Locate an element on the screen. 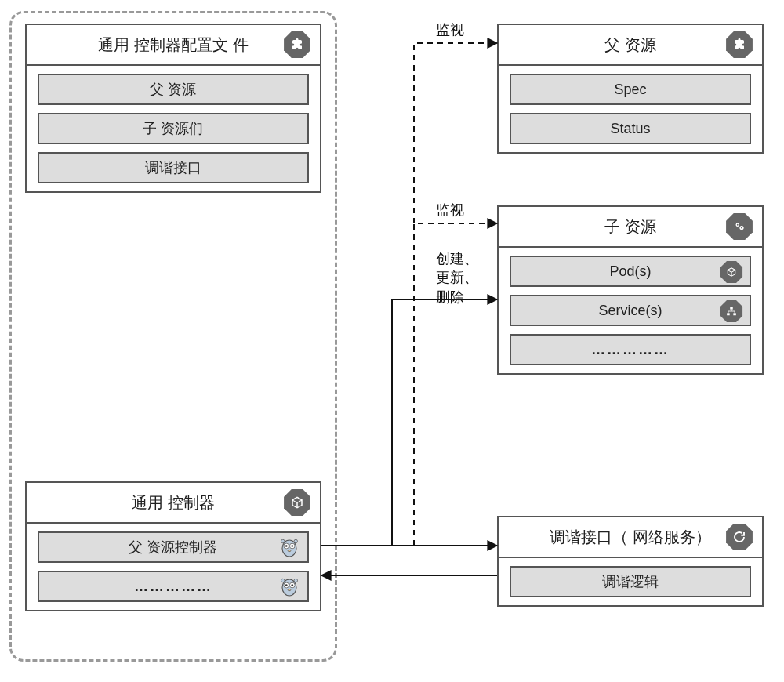  controller-box: 通用 控制器 父 资源控制器 …………… is located at coordinates (173, 546).